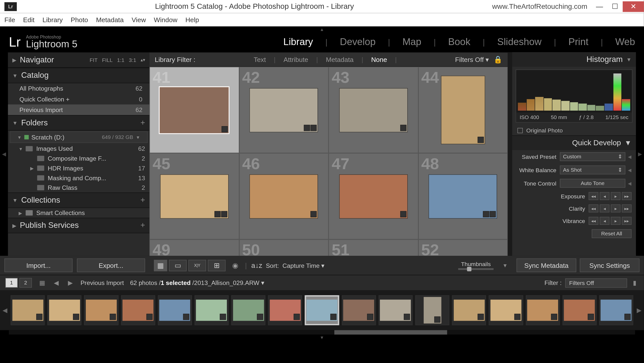 The image size is (644, 363). Describe the element at coordinates (574, 130) in the screenshot. I see `original-photo-row: Original Photo` at that location.